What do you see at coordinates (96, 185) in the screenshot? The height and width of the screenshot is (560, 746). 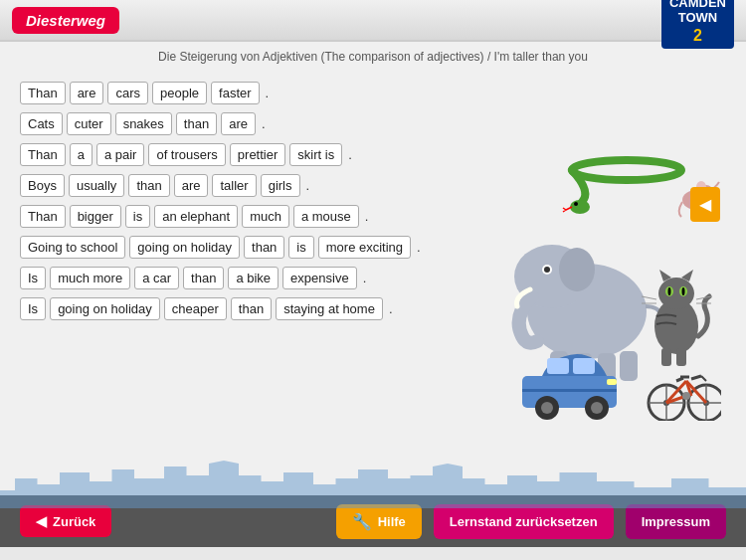 I see `word-tile: usually` at bounding box center [96, 185].